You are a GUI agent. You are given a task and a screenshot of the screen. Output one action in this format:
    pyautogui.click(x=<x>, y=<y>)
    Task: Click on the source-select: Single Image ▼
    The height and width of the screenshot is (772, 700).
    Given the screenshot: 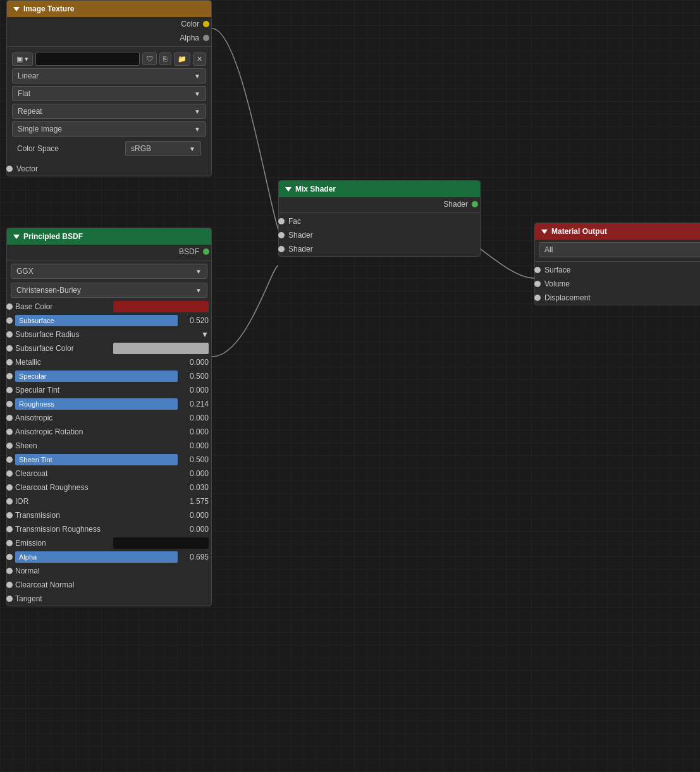 What is the action you would take?
    pyautogui.click(x=109, y=129)
    